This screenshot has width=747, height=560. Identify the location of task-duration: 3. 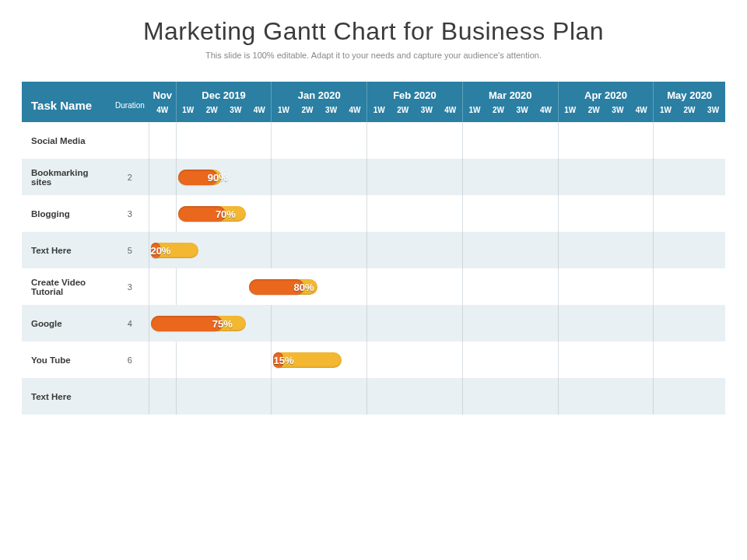
(130, 286).